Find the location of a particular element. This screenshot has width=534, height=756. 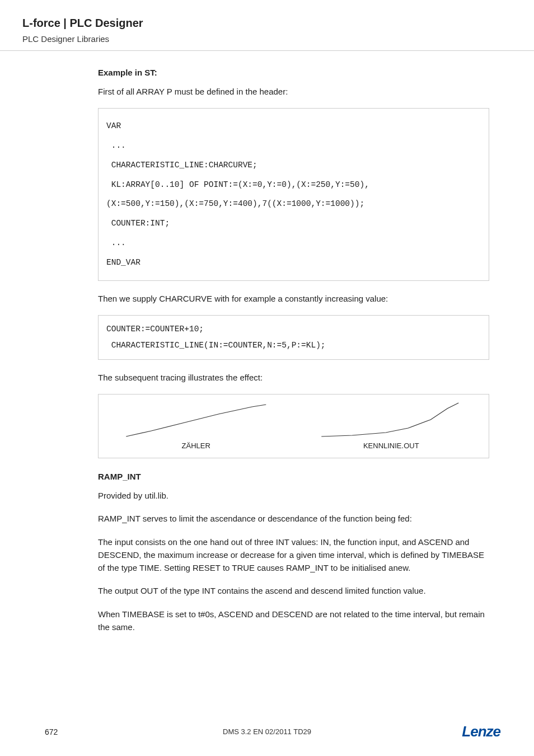

kennlinie-curve-icon is located at coordinates (392, 420).